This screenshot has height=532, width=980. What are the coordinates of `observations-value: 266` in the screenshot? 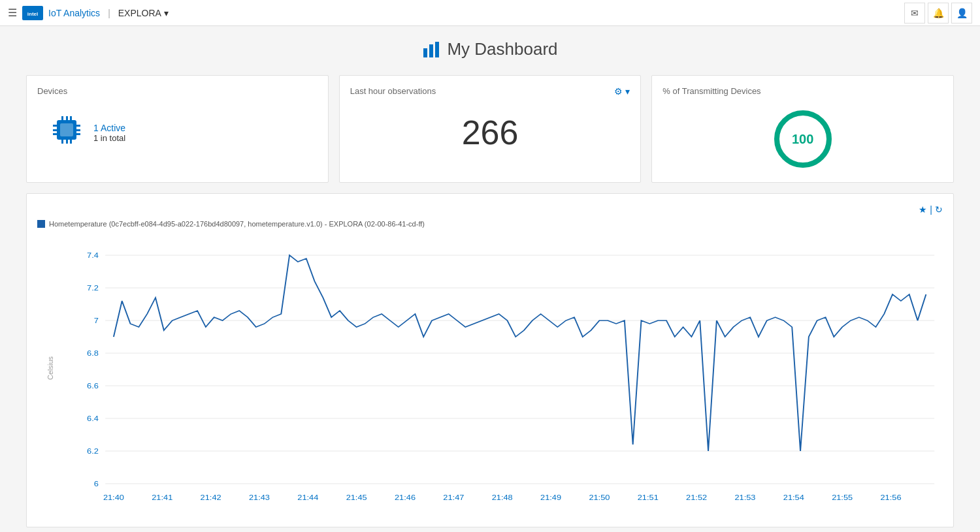 It's located at (490, 133).